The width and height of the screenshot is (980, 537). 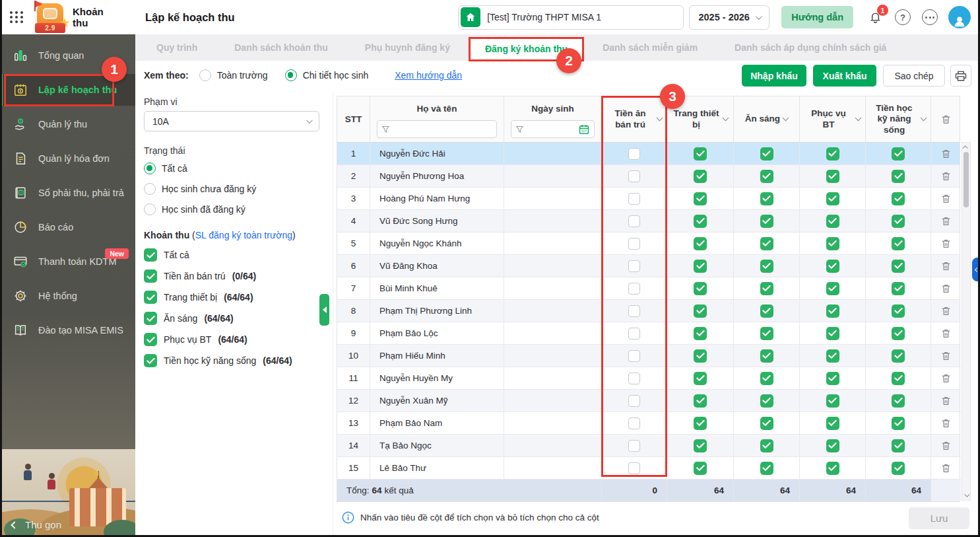 I want to click on help-question-icon: ?, so click(x=903, y=17).